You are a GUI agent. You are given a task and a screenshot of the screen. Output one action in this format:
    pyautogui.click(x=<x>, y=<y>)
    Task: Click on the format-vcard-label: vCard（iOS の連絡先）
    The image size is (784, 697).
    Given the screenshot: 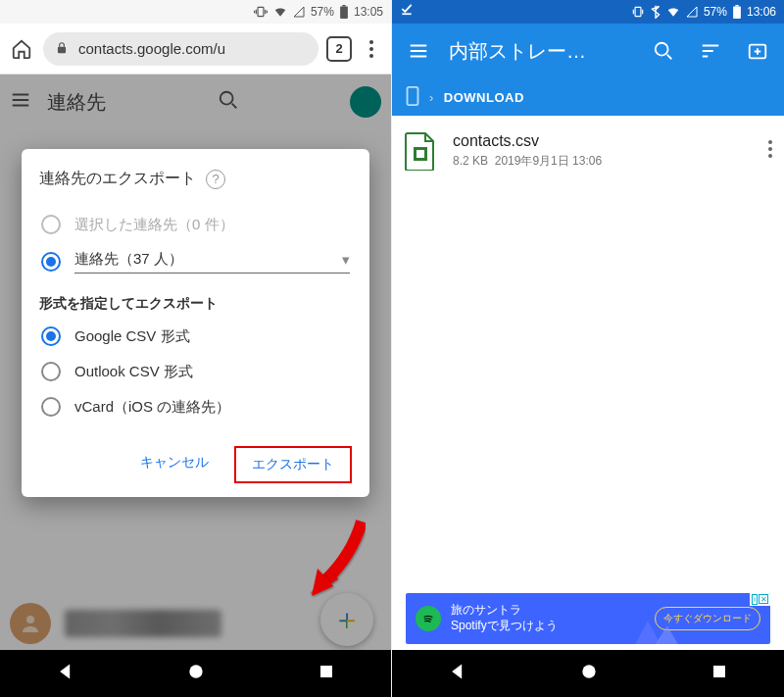 What is the action you would take?
    pyautogui.click(x=153, y=408)
    